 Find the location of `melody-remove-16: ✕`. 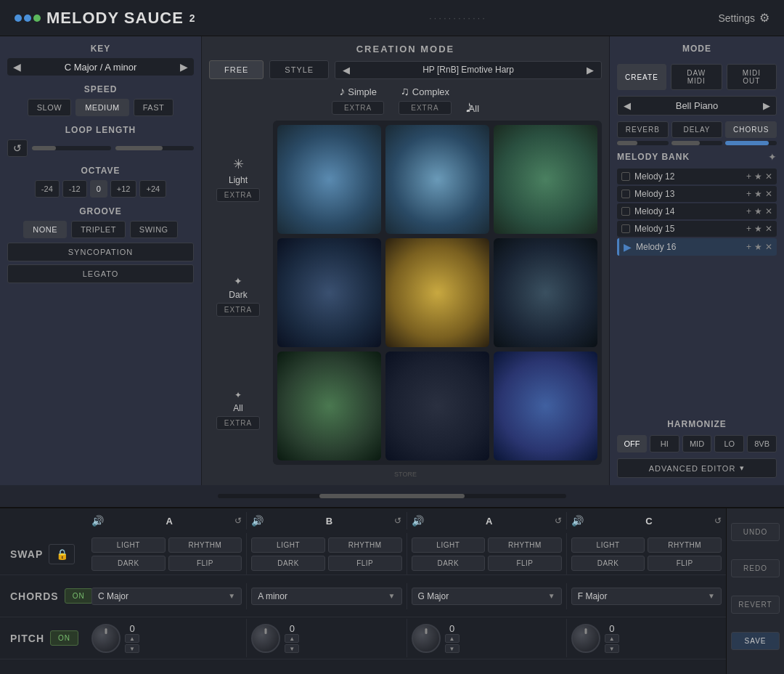

melody-remove-16: ✕ is located at coordinates (769, 247).